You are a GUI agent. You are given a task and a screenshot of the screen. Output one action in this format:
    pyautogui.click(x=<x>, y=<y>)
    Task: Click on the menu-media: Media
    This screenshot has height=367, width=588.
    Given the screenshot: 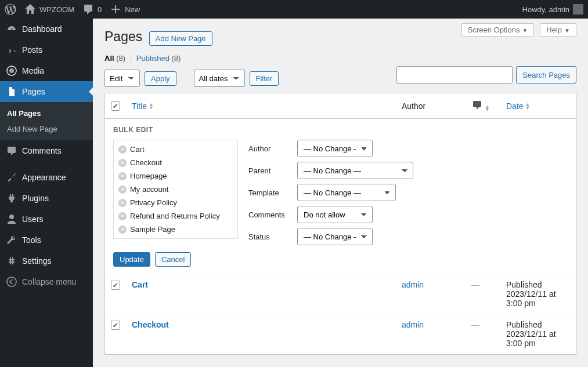 What is the action you would take?
    pyautogui.click(x=46, y=71)
    